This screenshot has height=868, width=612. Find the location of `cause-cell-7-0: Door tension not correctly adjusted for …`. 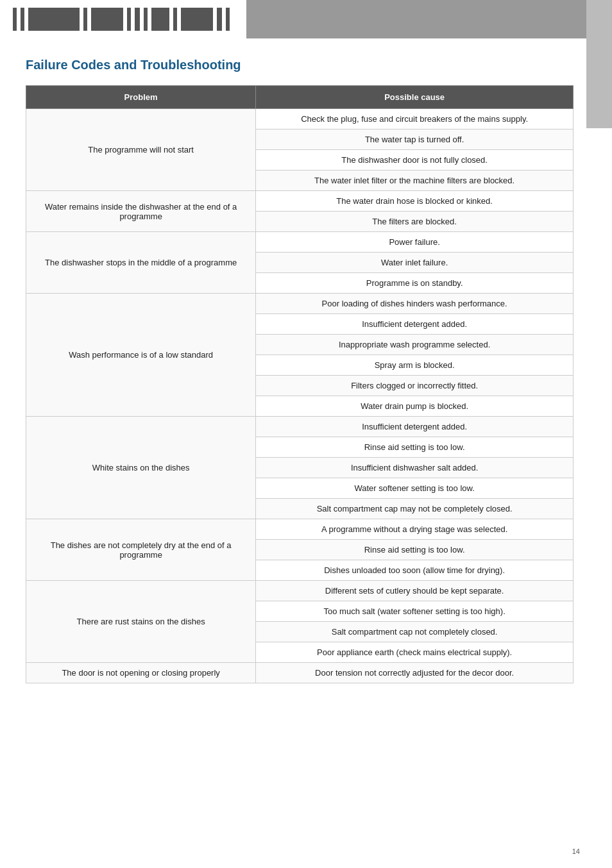

cause-cell-7-0: Door tension not correctly adjusted for … is located at coordinates (414, 673).